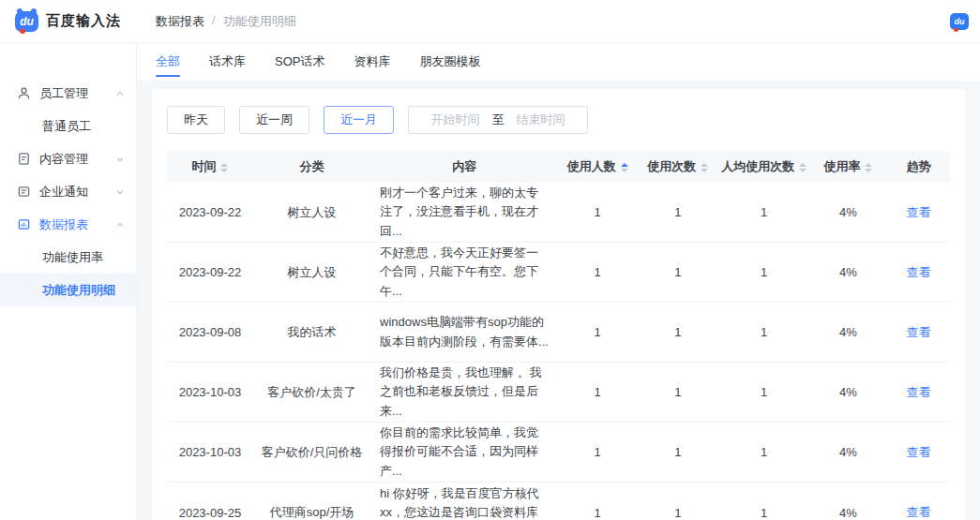  Describe the element at coordinates (73, 258) in the screenshot. I see `sidebar-item-label: 功能使用率` at that location.